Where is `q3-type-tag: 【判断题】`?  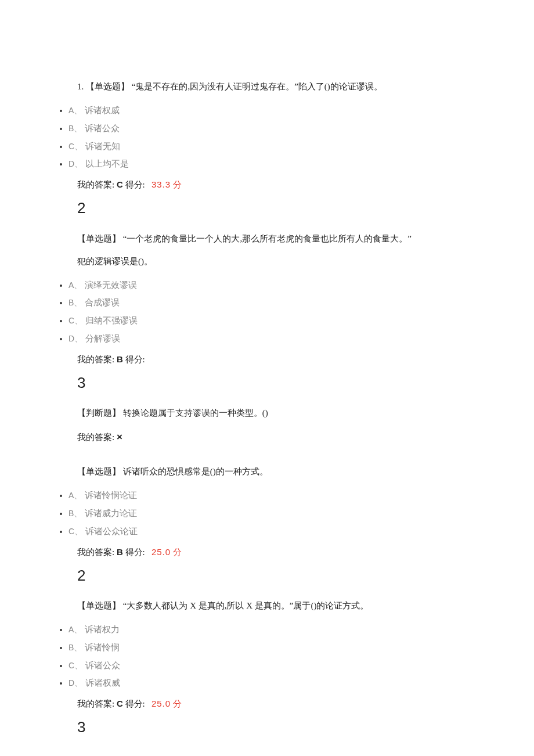
q3-type-tag: 【判断题】 is located at coordinates (99, 413).